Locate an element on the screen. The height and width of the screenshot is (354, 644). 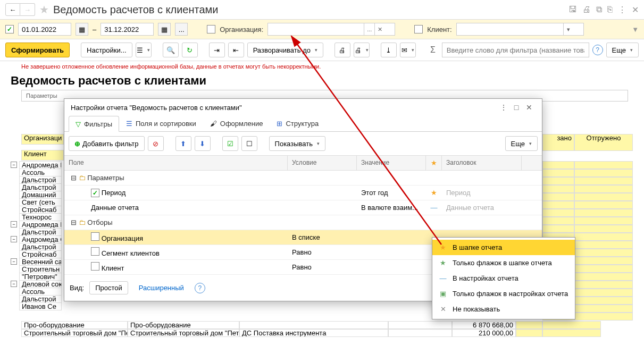
delete-button: ⊘ is located at coordinates (156, 144).